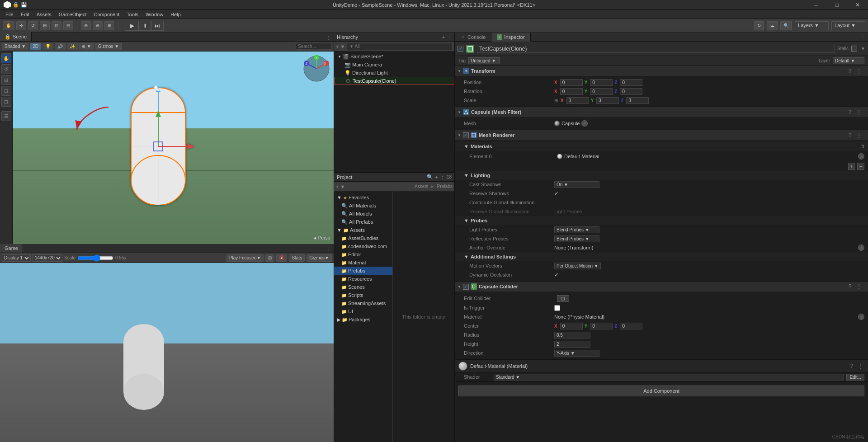 This screenshot has width=868, height=442. Describe the element at coordinates (661, 71) in the screenshot. I see `transform-header: ▼ Transform ? ⋮` at that location.